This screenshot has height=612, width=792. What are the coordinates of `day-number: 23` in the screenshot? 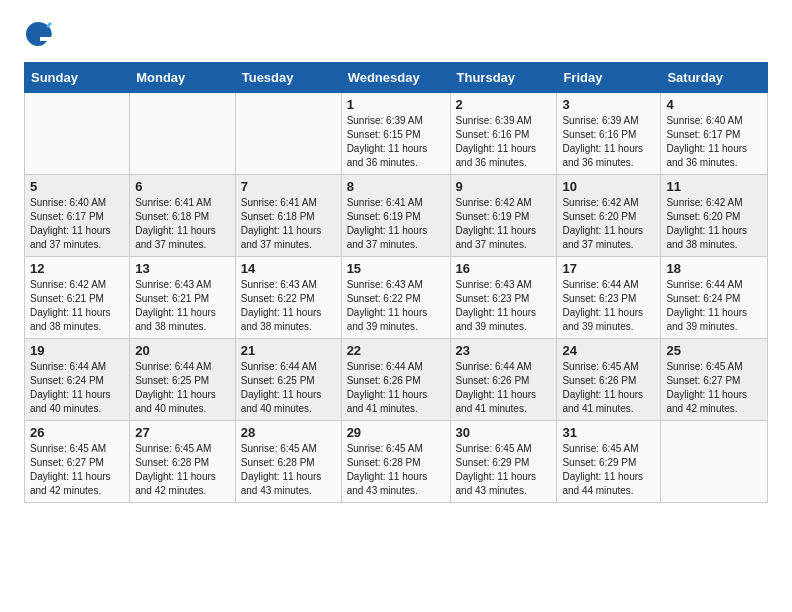 It's located at (504, 350).